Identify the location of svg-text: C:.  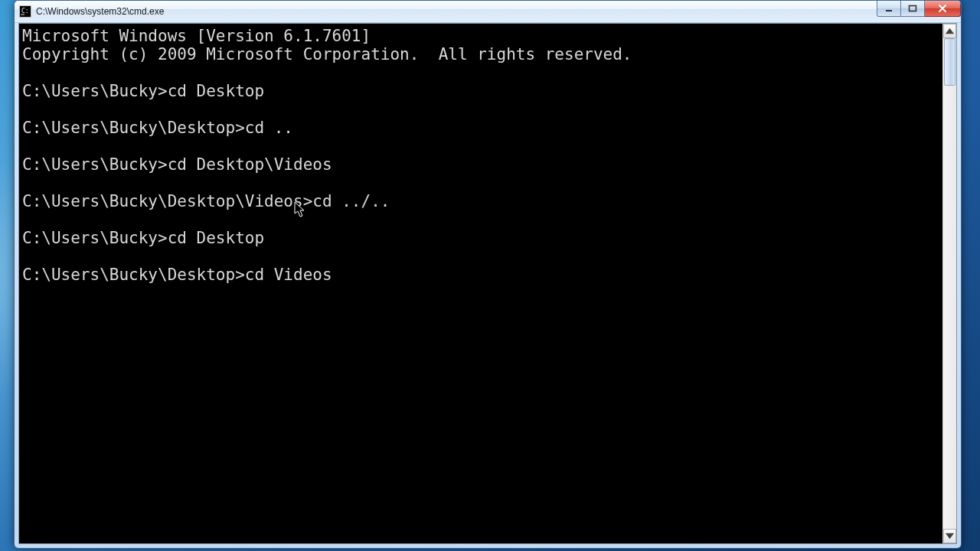
(25, 11).